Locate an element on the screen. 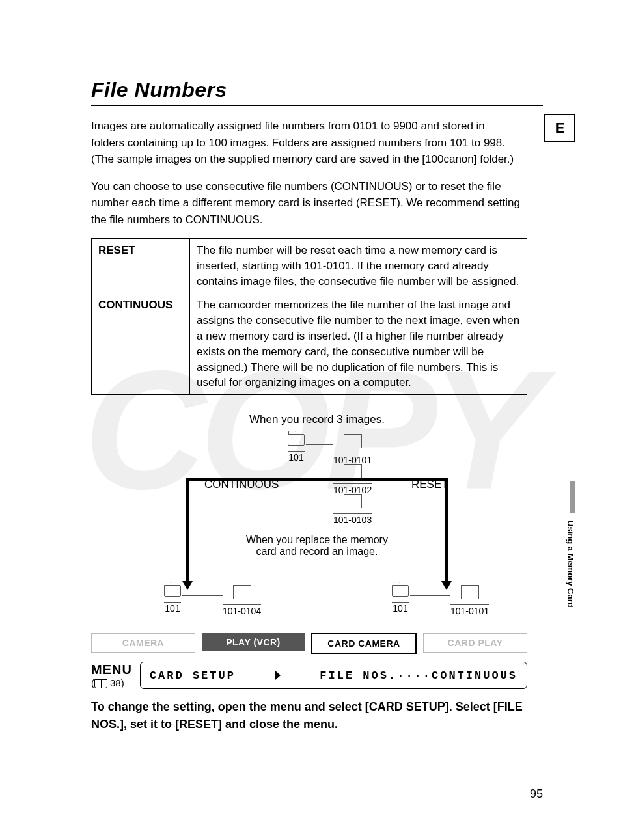  page-title: File Numbers is located at coordinates (317, 90).